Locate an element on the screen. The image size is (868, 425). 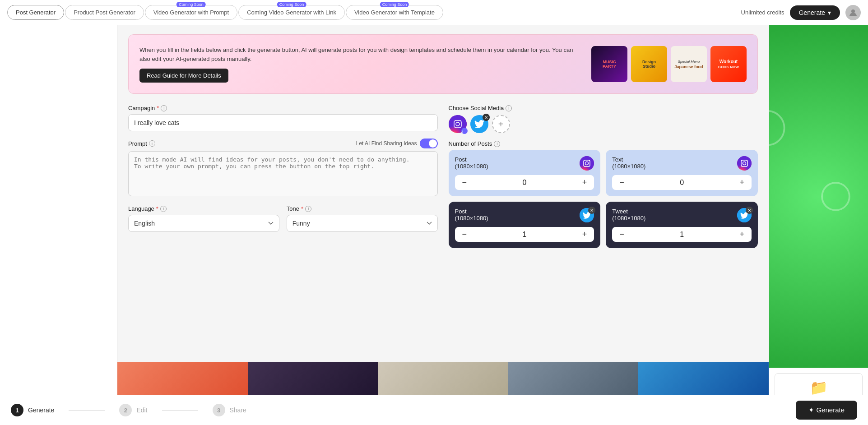
post-twitter-decrement: − is located at coordinates (465, 235).